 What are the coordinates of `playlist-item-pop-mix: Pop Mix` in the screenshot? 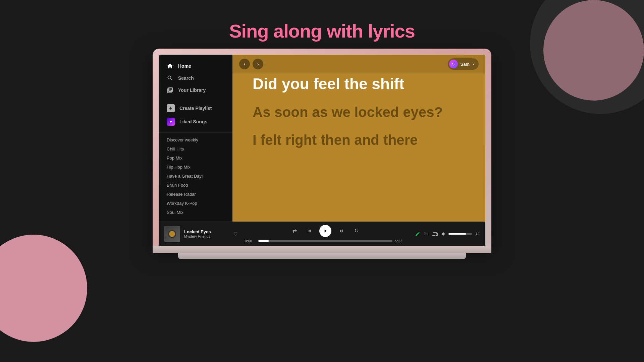 It's located at (196, 158).